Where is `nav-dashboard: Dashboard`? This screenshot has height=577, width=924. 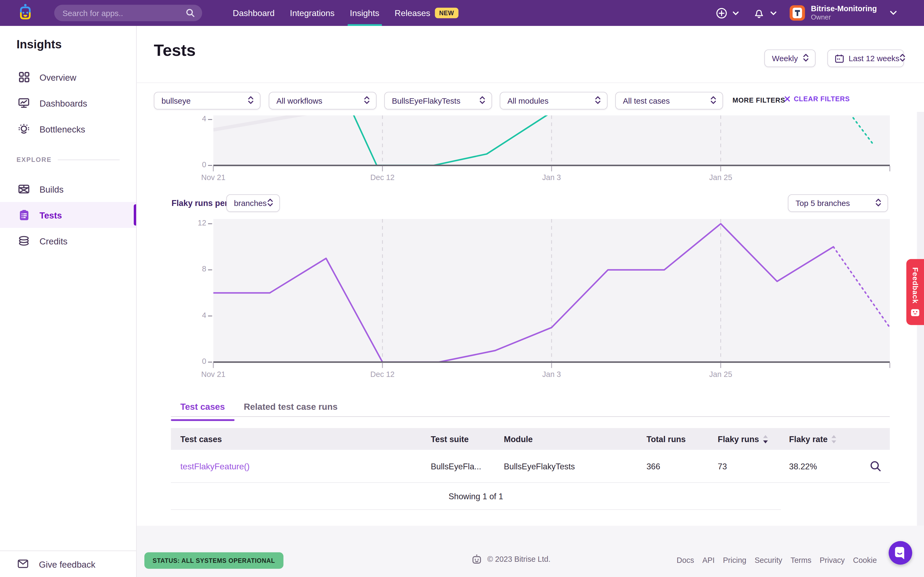 nav-dashboard: Dashboard is located at coordinates (254, 13).